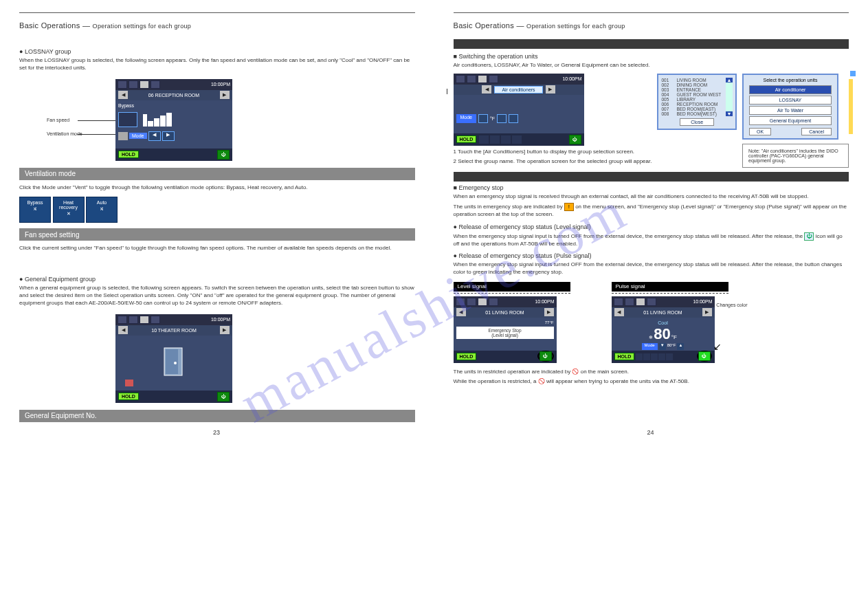 Image resolution: width=868 pixels, height=614 pixels. What do you see at coordinates (707, 312) in the screenshot?
I see `pl-next: ▶` at bounding box center [707, 312].